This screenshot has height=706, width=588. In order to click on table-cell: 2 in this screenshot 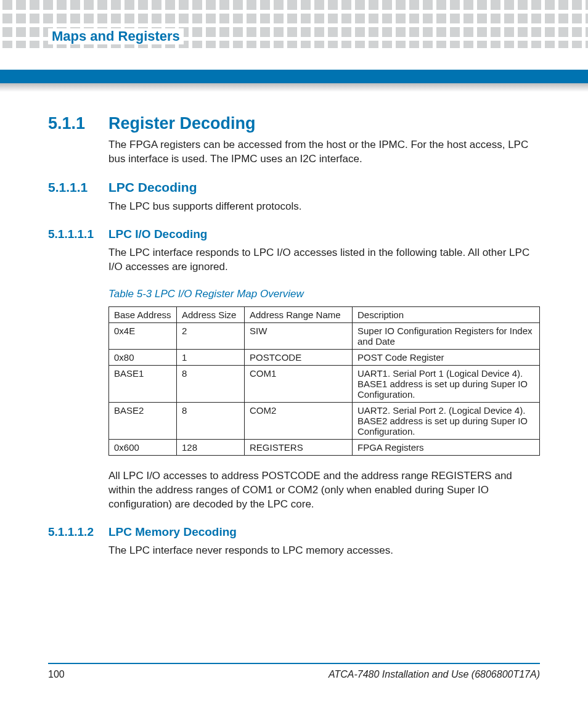, I will do `click(211, 335)`.